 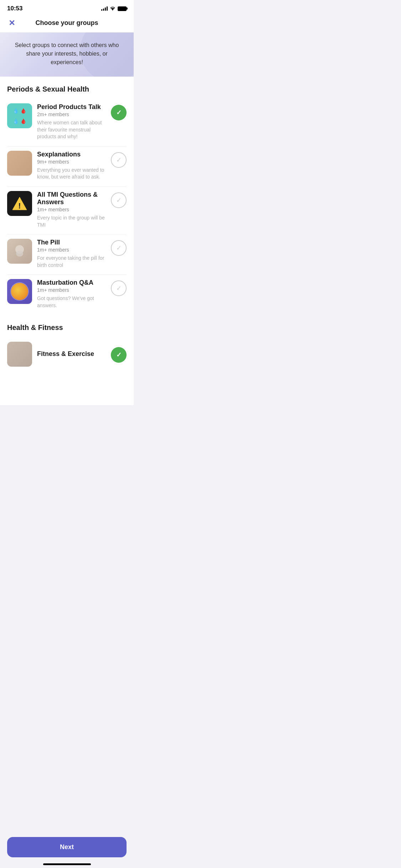 I want to click on group-info-tmi: All TMI Questions & Answers 1m+ members …, so click(x=71, y=210).